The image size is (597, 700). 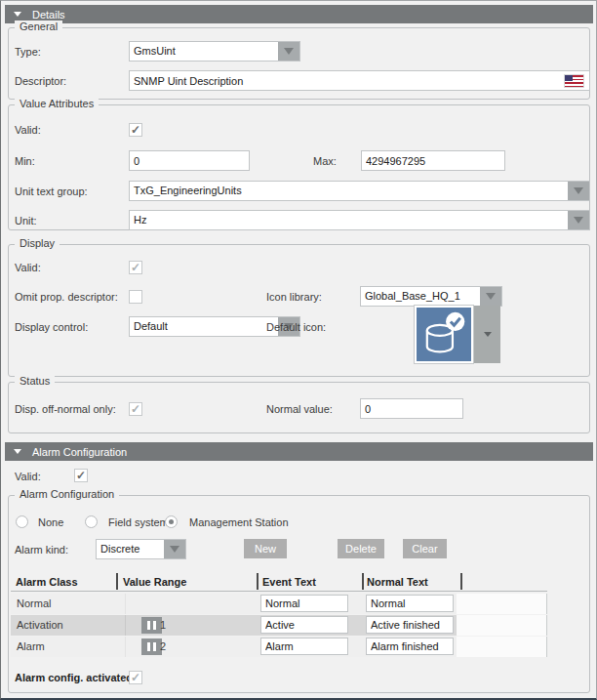 I want to click on omit-prop-descriptor-label: Omit prop. descriptor:, so click(x=66, y=297).